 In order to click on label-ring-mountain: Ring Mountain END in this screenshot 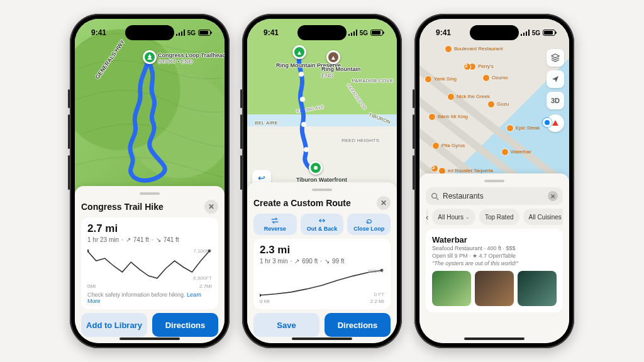, I will do `click(341, 73)`.